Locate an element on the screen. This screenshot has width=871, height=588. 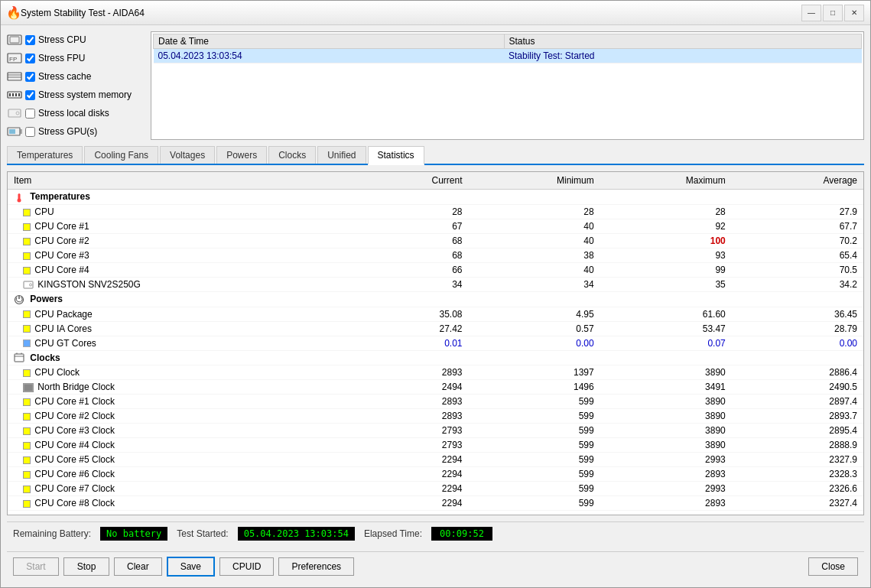
table-row: CPU 28 28 28 27.9 is located at coordinates (436, 211).